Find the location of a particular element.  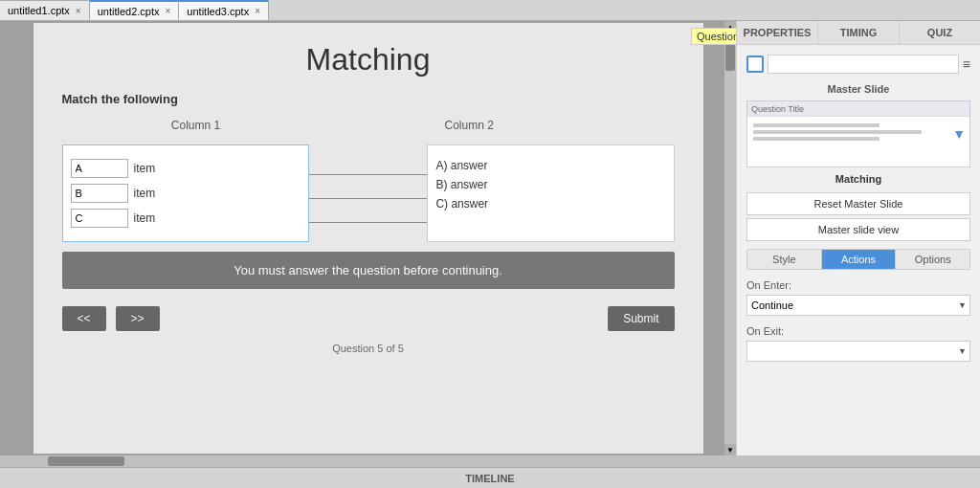

master-slide-preview: Question Title ▼ is located at coordinates (858, 134).